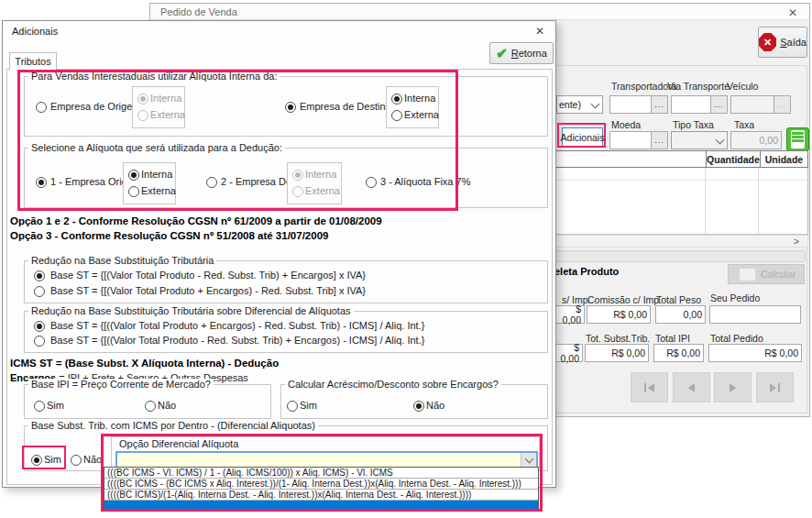 Image resolution: width=812 pixels, height=518 pixels. Describe the element at coordinates (733, 388) in the screenshot. I see `nav-next-icon` at that location.